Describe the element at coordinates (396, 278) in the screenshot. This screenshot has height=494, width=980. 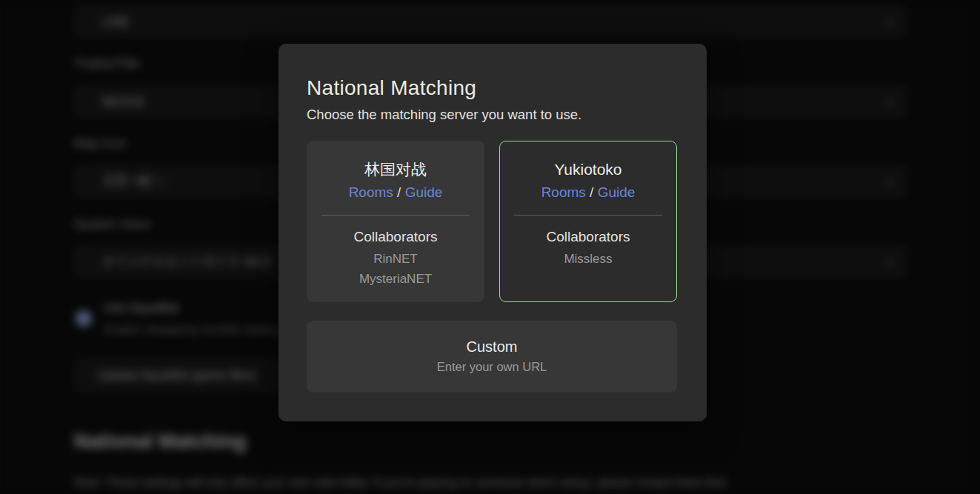
I see `collaborator-name: MysteriaNET` at that location.